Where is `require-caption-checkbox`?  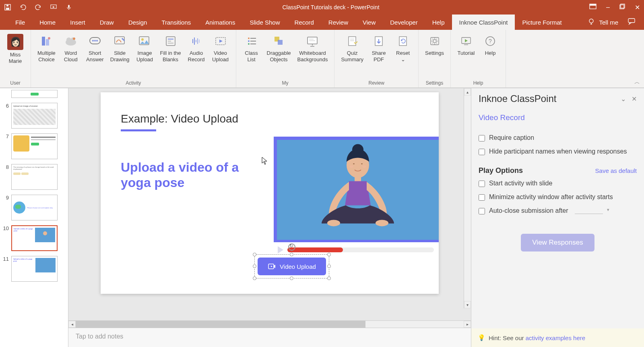 require-caption-checkbox is located at coordinates (482, 138).